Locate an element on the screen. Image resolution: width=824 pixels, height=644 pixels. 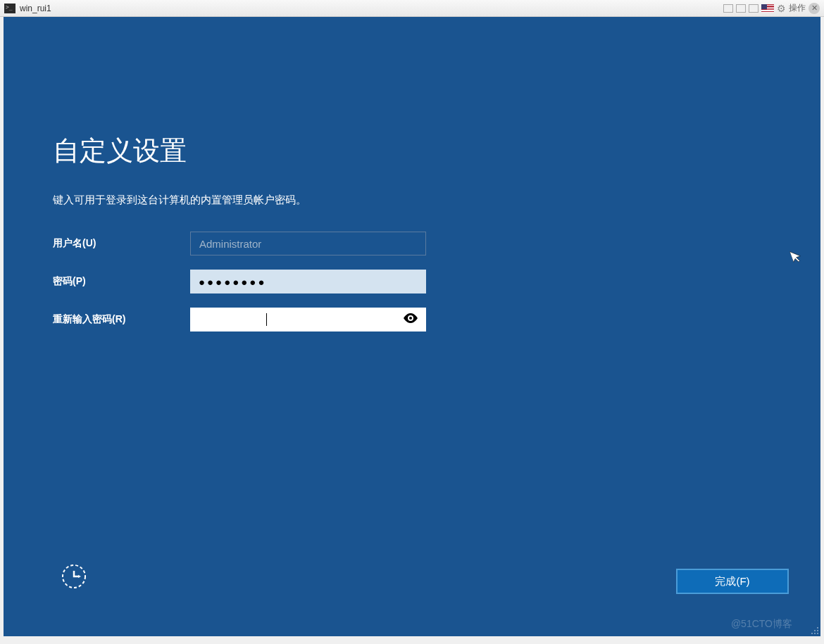
password-label: 密码(P) is located at coordinates (121, 282).